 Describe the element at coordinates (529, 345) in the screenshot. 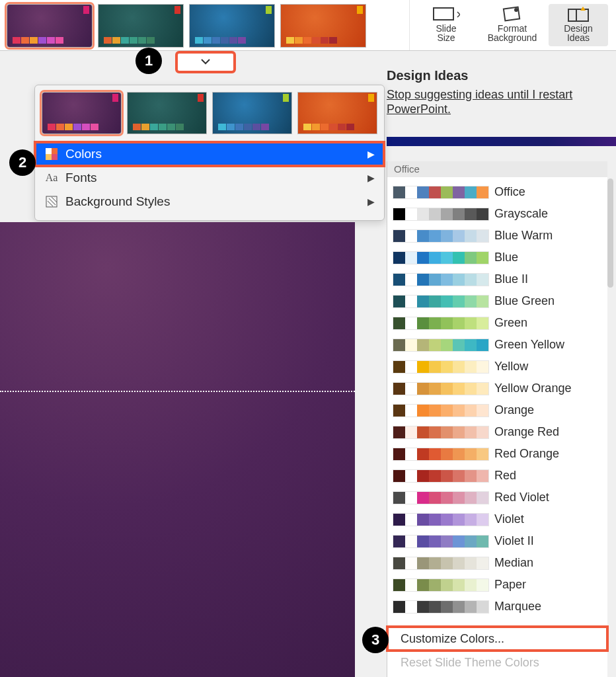

I see `scheme-name: Green Yellow` at that location.